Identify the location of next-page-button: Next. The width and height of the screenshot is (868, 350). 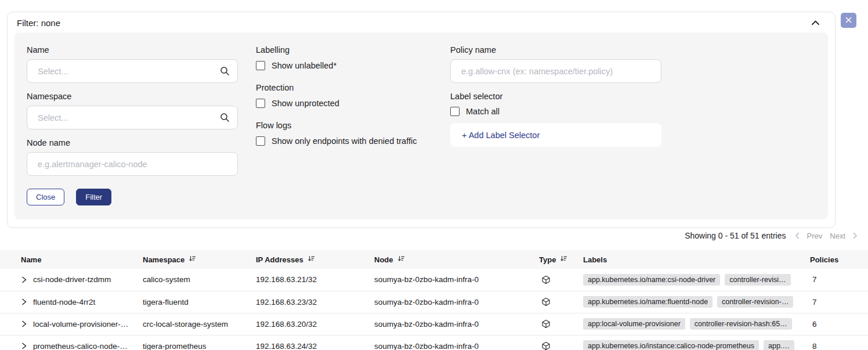
(838, 236).